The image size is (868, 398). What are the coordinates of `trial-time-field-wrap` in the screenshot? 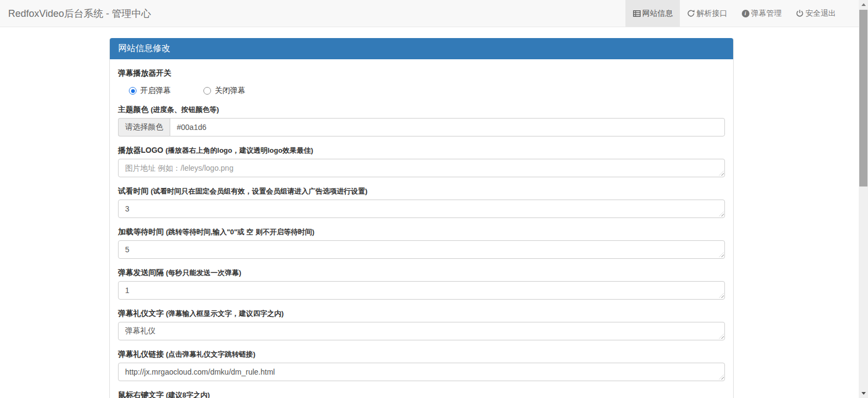 It's located at (421, 209).